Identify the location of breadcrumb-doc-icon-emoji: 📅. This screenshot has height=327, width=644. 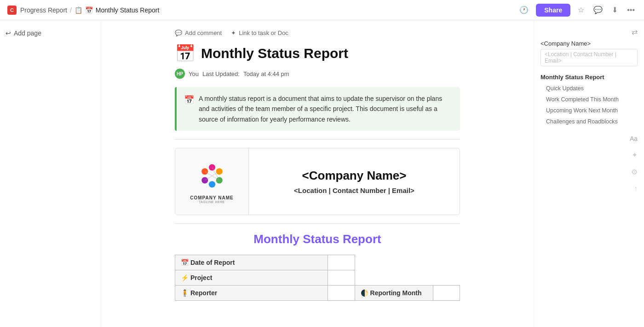
(89, 10).